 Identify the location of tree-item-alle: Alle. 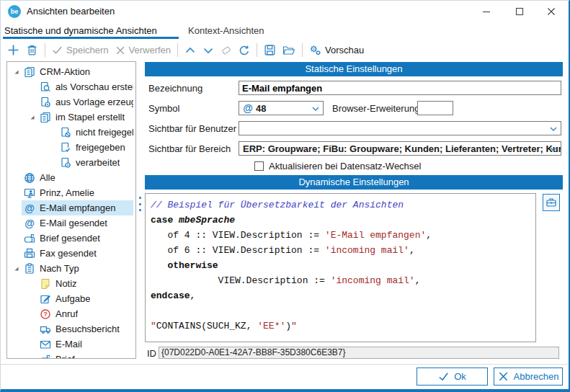
(71, 177).